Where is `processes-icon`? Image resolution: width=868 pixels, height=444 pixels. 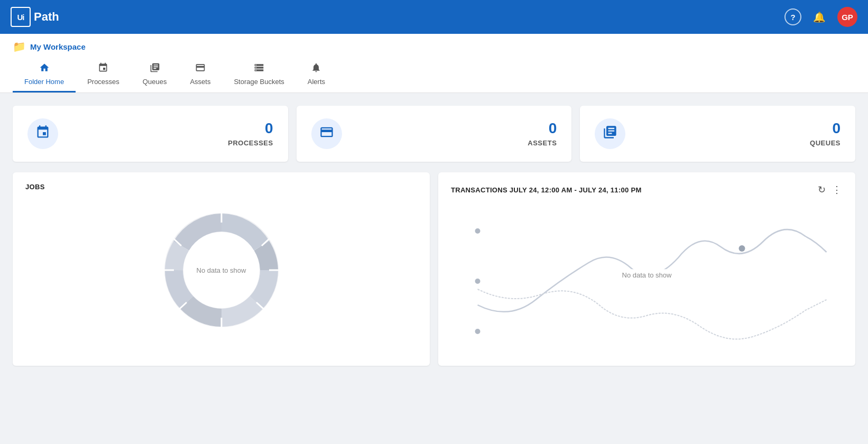 processes-icon is located at coordinates (103, 69).